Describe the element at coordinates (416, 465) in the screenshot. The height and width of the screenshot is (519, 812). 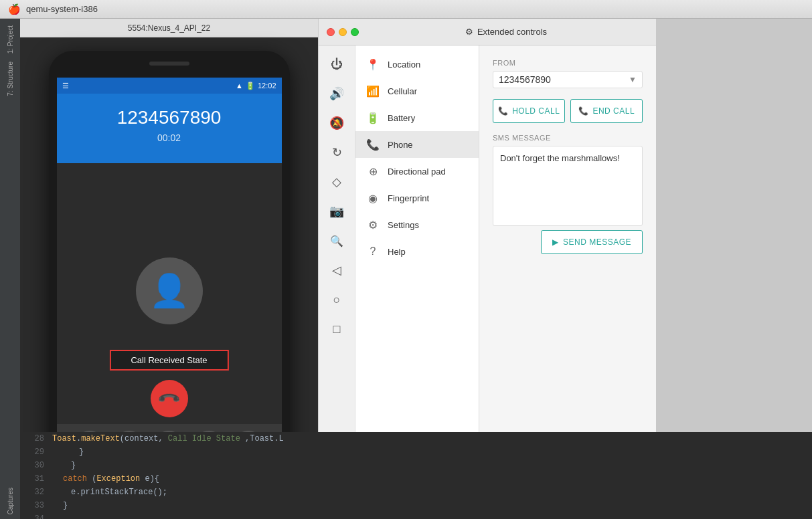
I see `code-line-30: 30 }` at that location.